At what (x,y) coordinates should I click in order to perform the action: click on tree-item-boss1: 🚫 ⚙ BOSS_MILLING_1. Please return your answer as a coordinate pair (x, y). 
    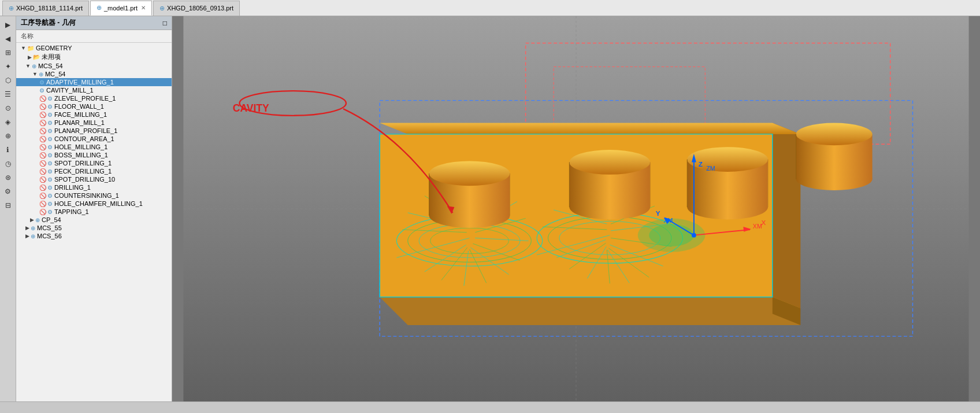
    Looking at the image, I should click on (94, 155).